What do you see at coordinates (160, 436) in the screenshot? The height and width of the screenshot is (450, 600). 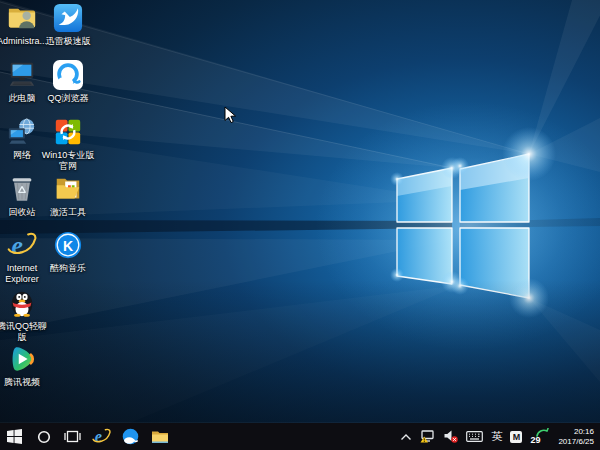 I see `file-explorer-folder-icon` at bounding box center [160, 436].